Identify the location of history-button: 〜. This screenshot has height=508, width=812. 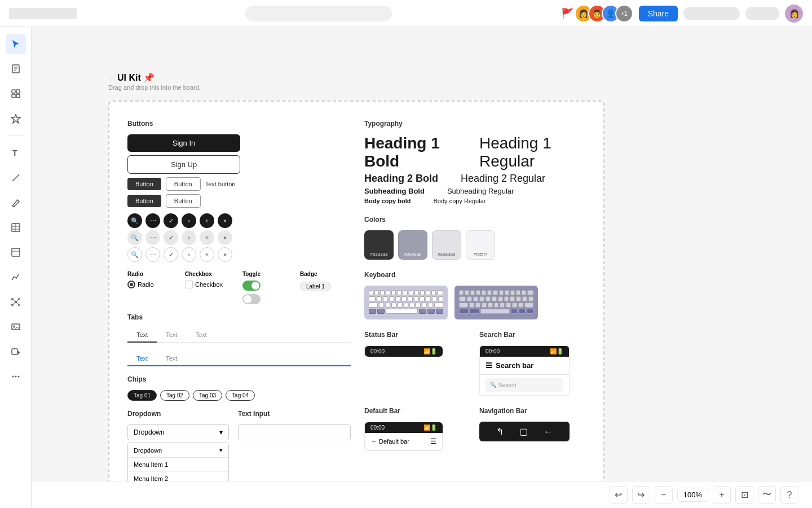
(767, 495).